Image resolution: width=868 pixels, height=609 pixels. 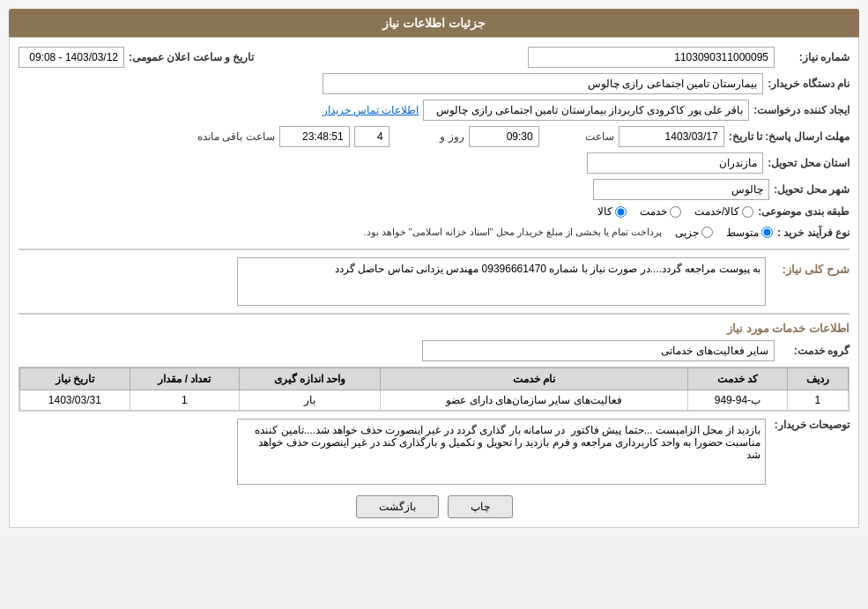 I want to click on farayand-radio-group: متوسط جزیی, so click(x=724, y=233).